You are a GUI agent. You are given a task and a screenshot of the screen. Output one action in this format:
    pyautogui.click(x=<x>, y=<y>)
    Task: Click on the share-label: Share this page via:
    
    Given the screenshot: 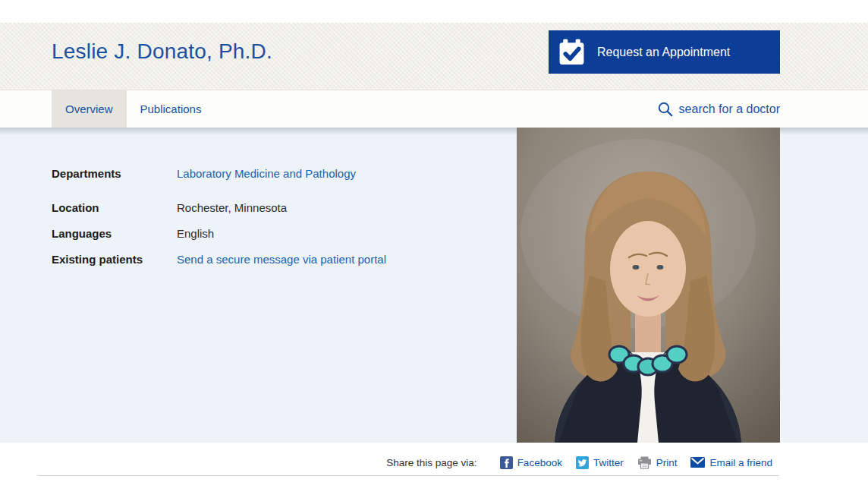 What is the action you would take?
    pyautogui.click(x=431, y=463)
    